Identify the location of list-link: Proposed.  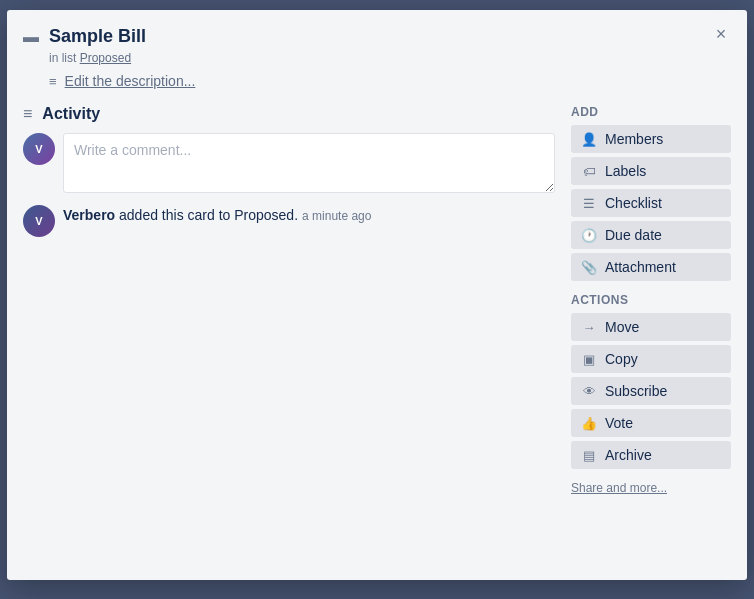
(106, 58).